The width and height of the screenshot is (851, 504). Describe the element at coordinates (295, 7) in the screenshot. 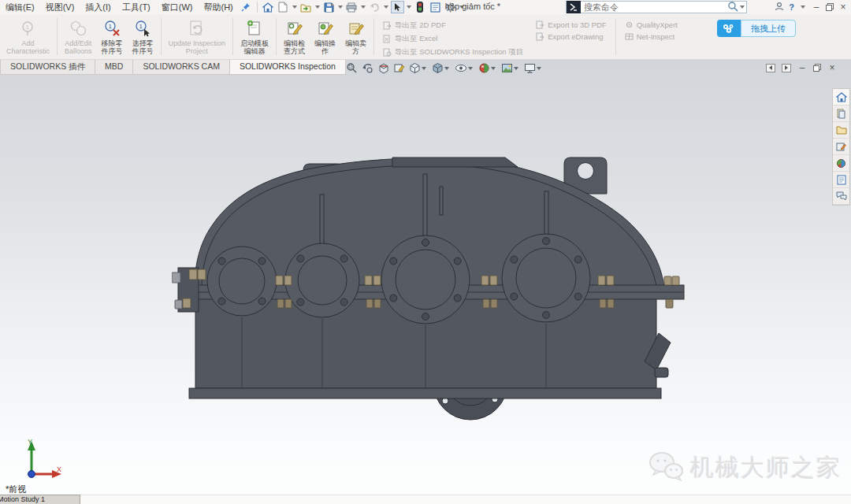

I see `new-document-dropdown` at that location.